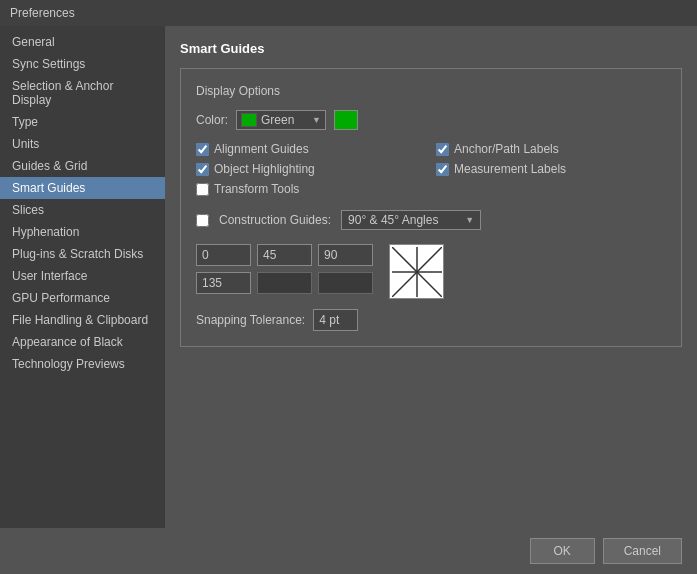 Image resolution: width=697 pixels, height=574 pixels. Describe the element at coordinates (311, 189) in the screenshot. I see `checkbox-transform-tools: Transform Tools` at that location.